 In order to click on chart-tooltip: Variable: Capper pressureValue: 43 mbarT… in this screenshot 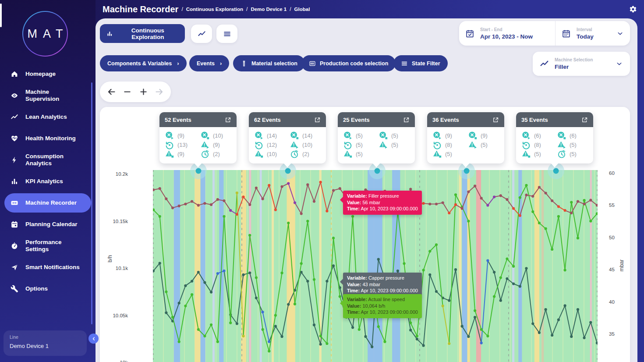, I will do `click(382, 285)`.